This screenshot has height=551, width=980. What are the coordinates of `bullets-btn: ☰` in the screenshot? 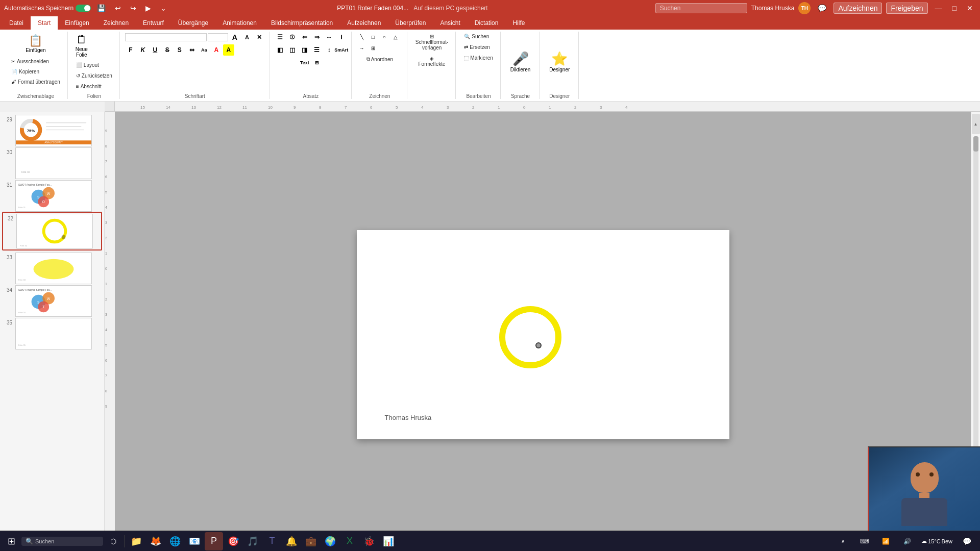 It's located at (280, 37).